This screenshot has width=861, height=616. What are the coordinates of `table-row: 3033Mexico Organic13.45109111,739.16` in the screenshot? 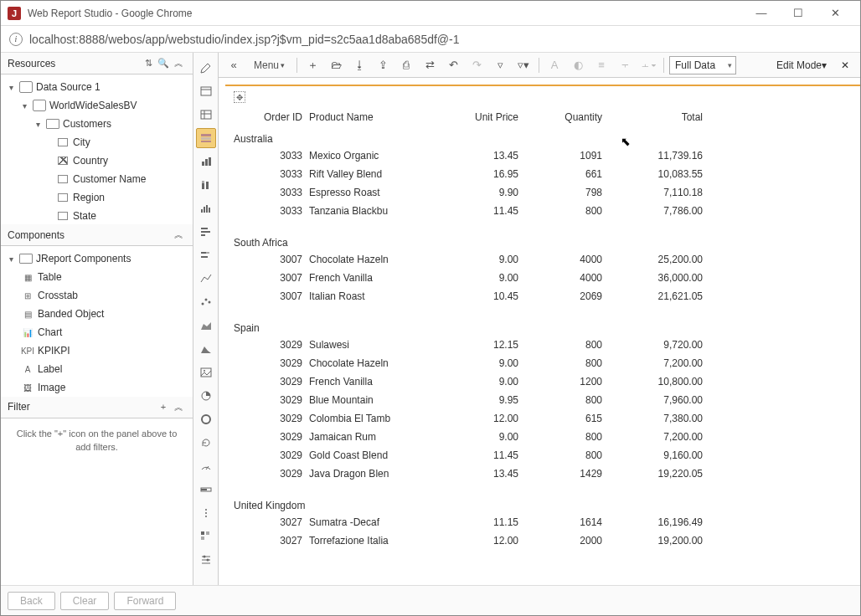 It's located at (544, 156).